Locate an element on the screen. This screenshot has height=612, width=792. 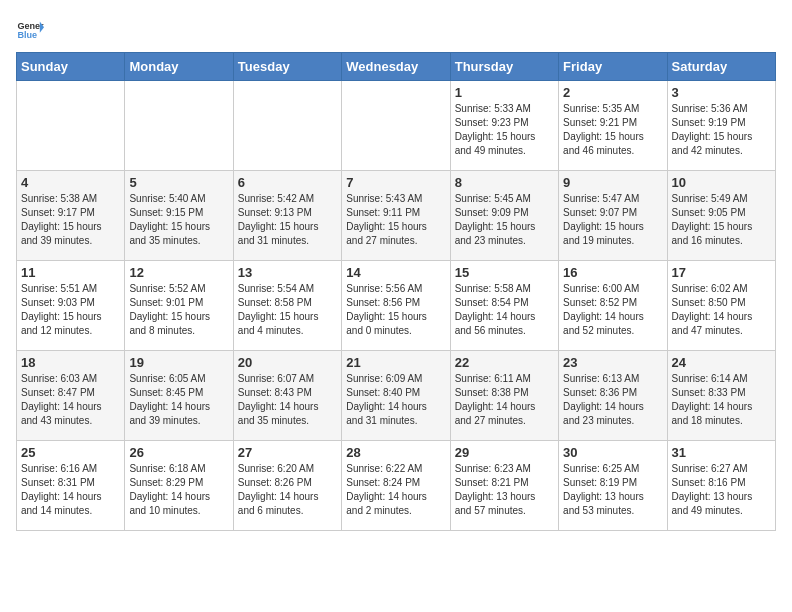
logo-icon: General Blue is located at coordinates (30, 30).